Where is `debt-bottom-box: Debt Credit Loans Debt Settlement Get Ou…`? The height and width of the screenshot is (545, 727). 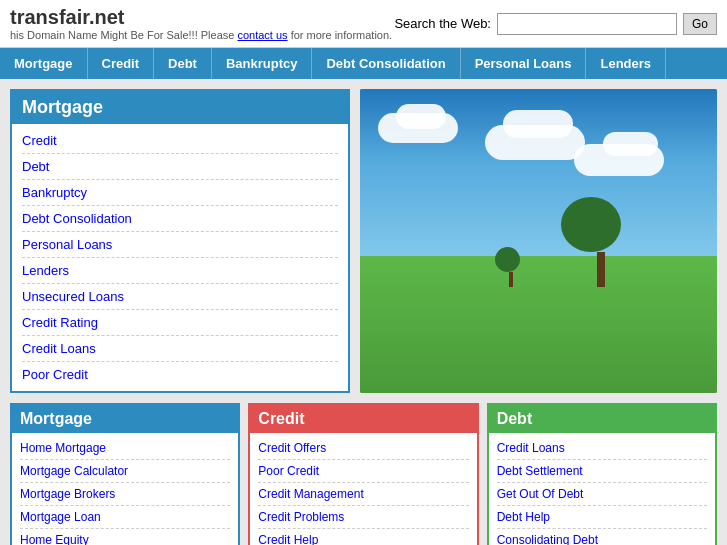 debt-bottom-box: Debt Credit Loans Debt Settlement Get Ou… is located at coordinates (602, 474).